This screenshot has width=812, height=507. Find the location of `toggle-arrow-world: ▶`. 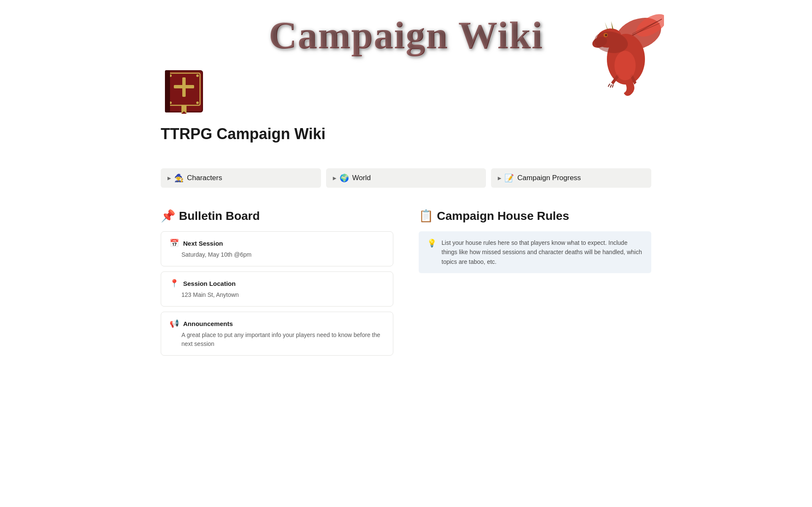

toggle-arrow-world: ▶ is located at coordinates (335, 178).